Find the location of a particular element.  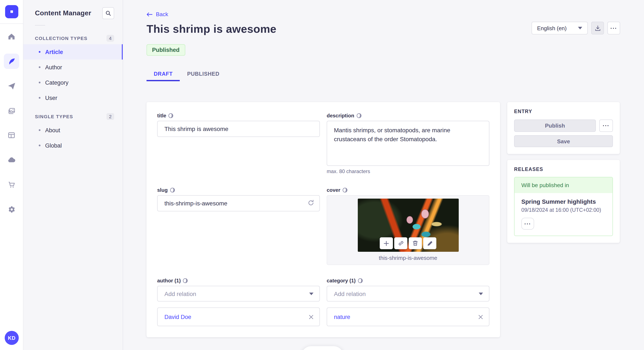

sidebar-item-author: Author is located at coordinates (73, 67).